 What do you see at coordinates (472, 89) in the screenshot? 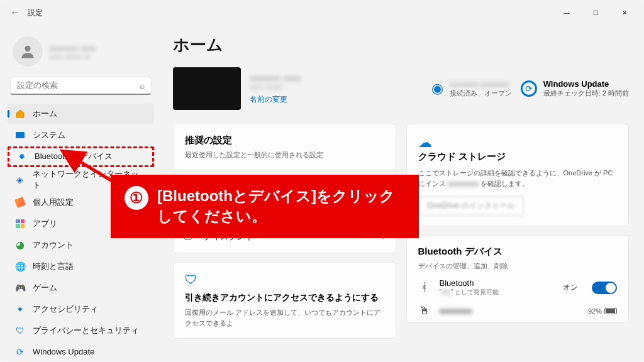
I see `wifi-status-block: ◉ xxxxxxx xxxxxxx 接続済み、オープン` at bounding box center [472, 89].